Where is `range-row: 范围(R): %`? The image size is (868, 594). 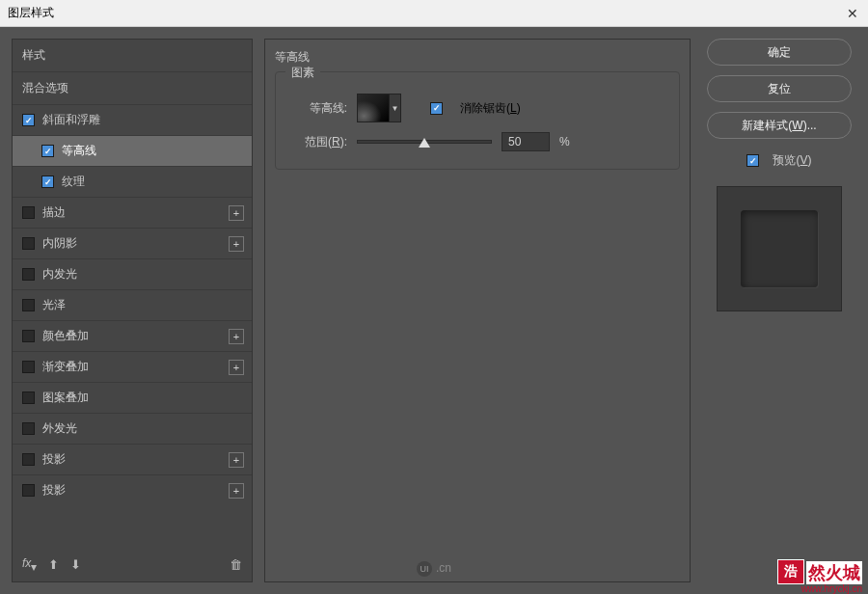
range-row: 范围(R): % is located at coordinates (477, 142).